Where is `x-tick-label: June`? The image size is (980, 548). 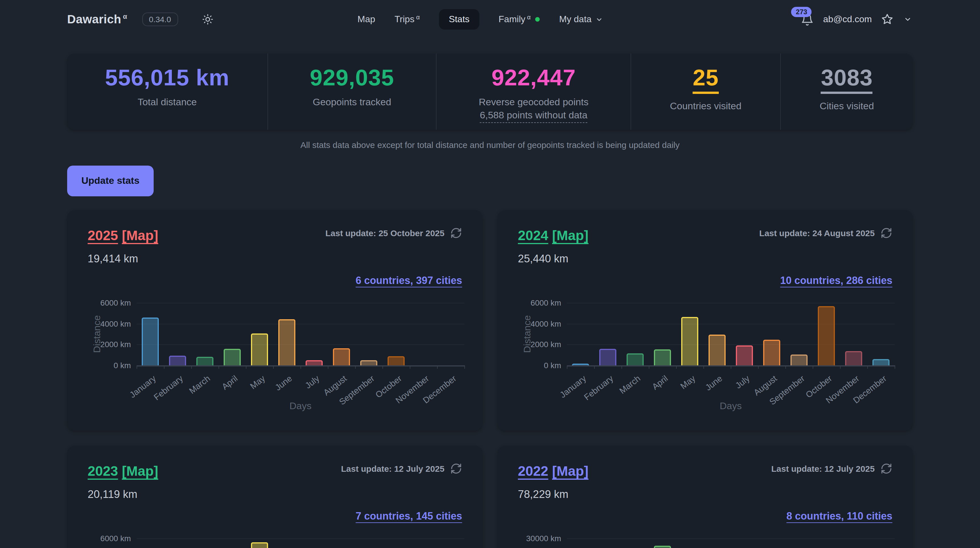
x-tick-label: June is located at coordinates (714, 383).